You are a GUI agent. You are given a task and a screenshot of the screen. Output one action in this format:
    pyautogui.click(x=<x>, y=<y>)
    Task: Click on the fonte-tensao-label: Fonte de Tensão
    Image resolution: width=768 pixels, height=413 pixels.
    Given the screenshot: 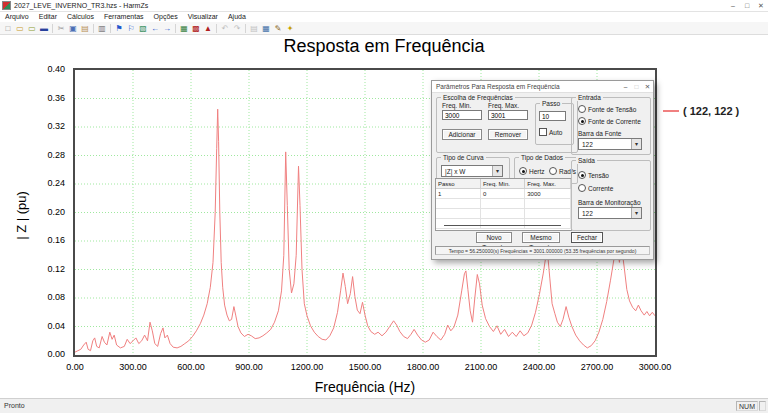 What is the action you would take?
    pyautogui.click(x=612, y=110)
    